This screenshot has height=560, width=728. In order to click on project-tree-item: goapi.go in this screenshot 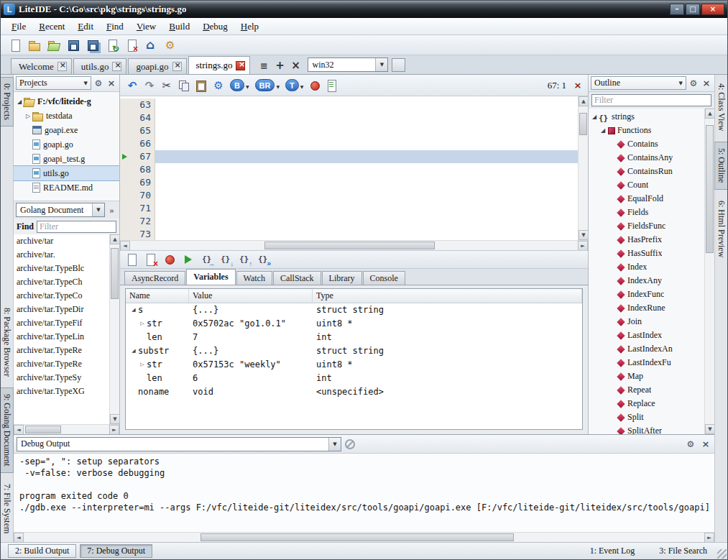, I will do `click(66, 144)`.